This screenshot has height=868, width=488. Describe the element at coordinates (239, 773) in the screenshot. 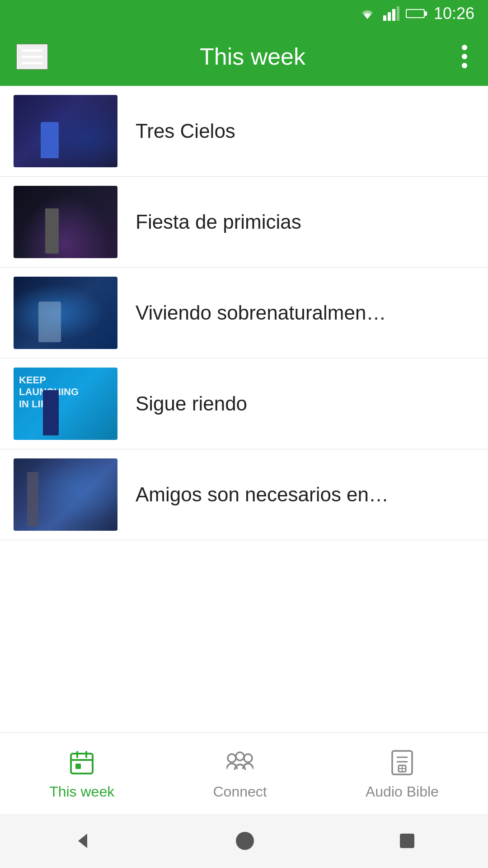

I see `tab-connect: Connect` at that location.